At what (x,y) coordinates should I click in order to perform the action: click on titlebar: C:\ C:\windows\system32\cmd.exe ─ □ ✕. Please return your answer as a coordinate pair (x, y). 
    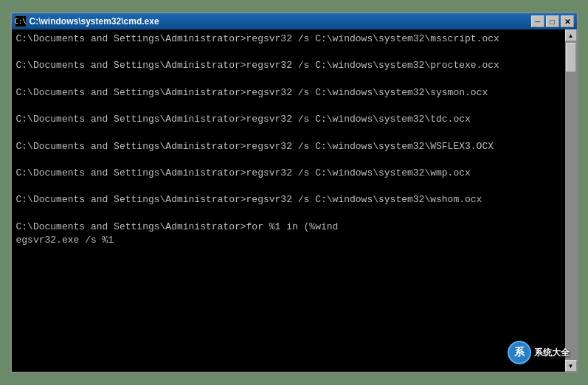
    Looking at the image, I should click on (294, 21).